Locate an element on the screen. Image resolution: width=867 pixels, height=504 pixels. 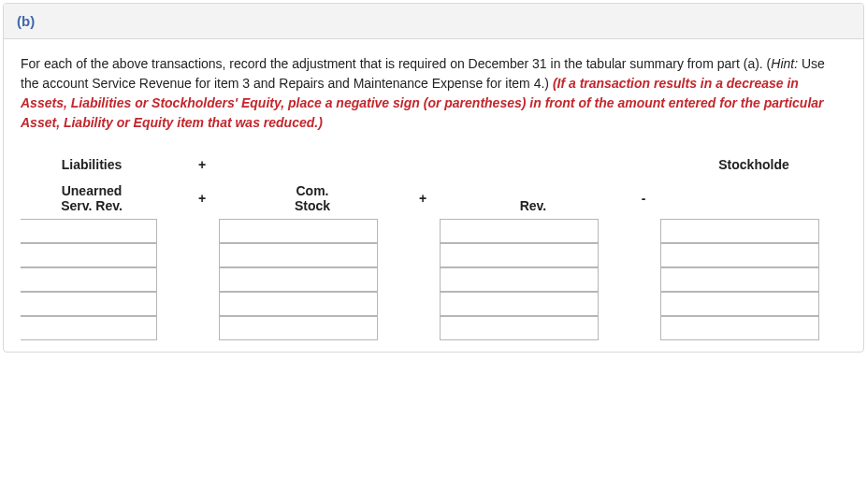
input-r2-c3 is located at coordinates (298, 255).